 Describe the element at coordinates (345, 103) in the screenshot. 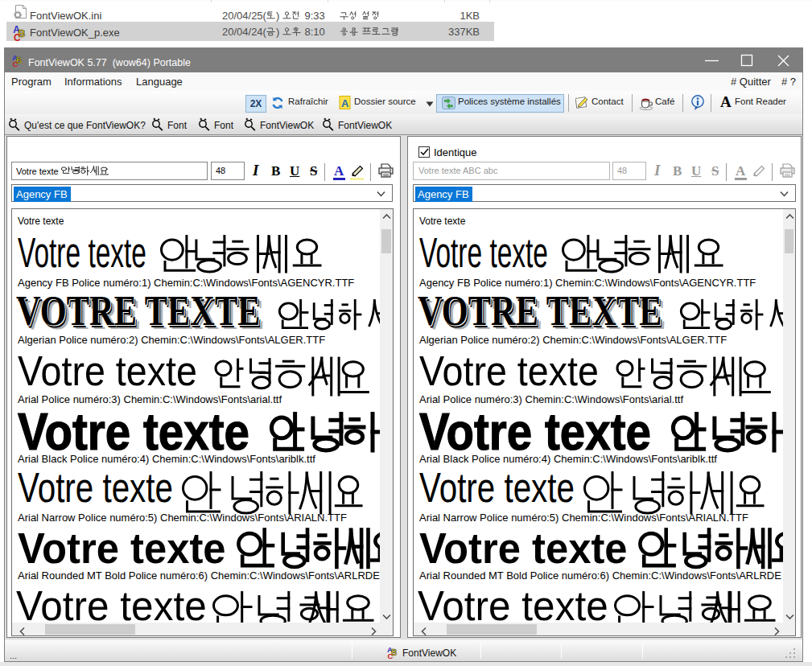

I see `svg-text: A` at that location.